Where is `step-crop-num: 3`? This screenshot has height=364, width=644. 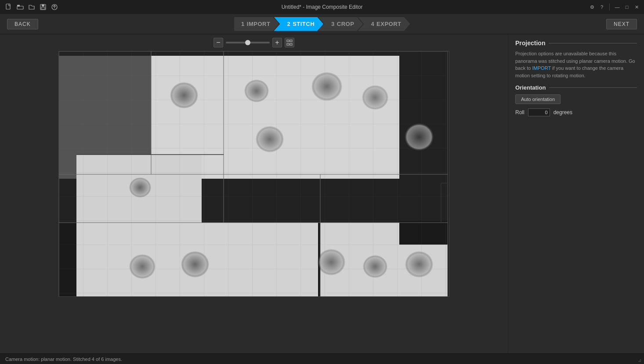
step-crop-num: 3 is located at coordinates (333, 24).